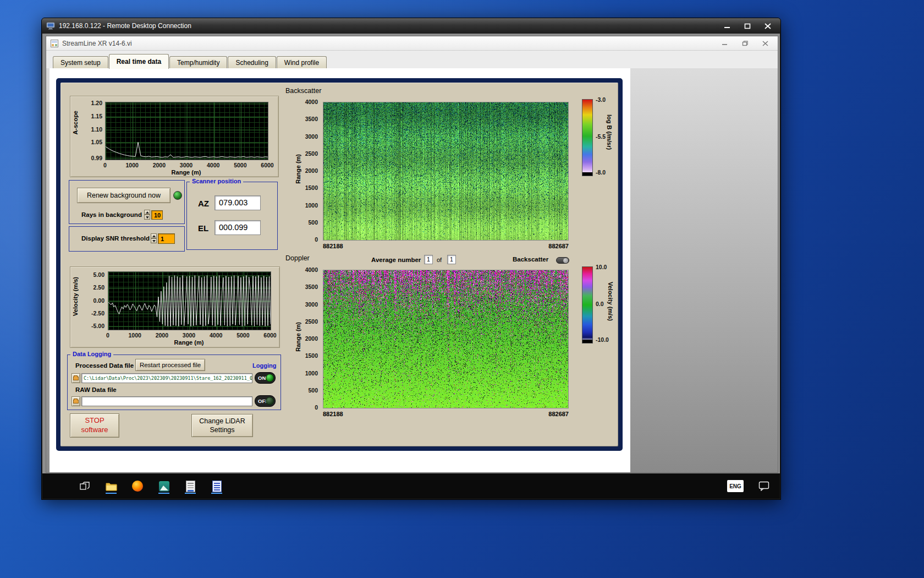 This screenshot has width=924, height=578. Describe the element at coordinates (587, 138) in the screenshot. I see `backscatter-colorbar` at that location.